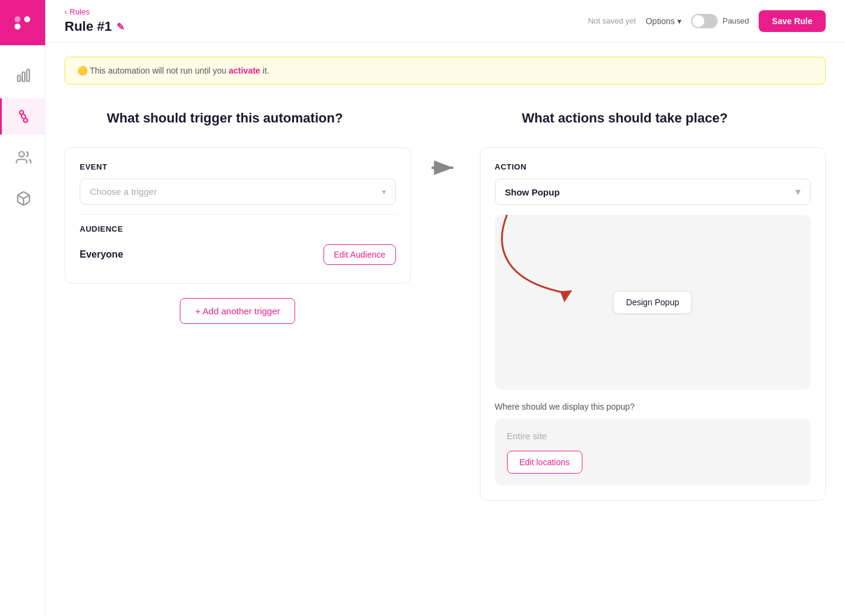 The height and width of the screenshot is (616, 845). What do you see at coordinates (736, 21) in the screenshot?
I see `toggle-label: Paused` at bounding box center [736, 21].